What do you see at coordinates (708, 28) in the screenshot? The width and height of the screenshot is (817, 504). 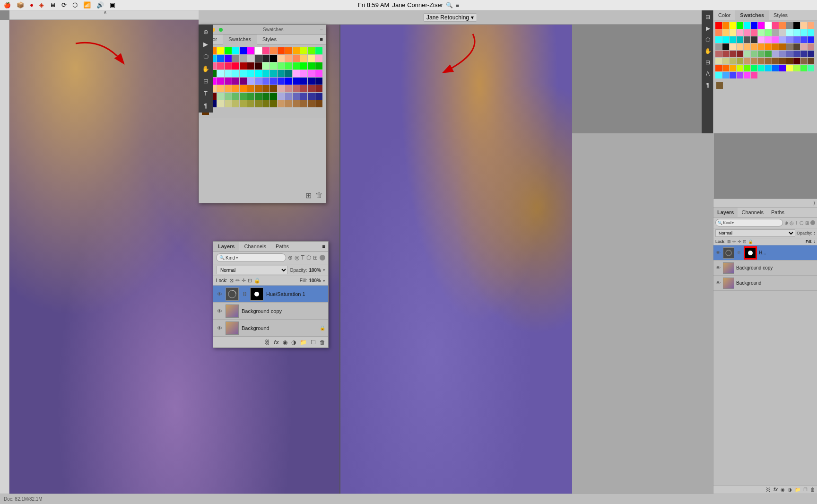 I see `right-tool-play: ▶` at bounding box center [708, 28].